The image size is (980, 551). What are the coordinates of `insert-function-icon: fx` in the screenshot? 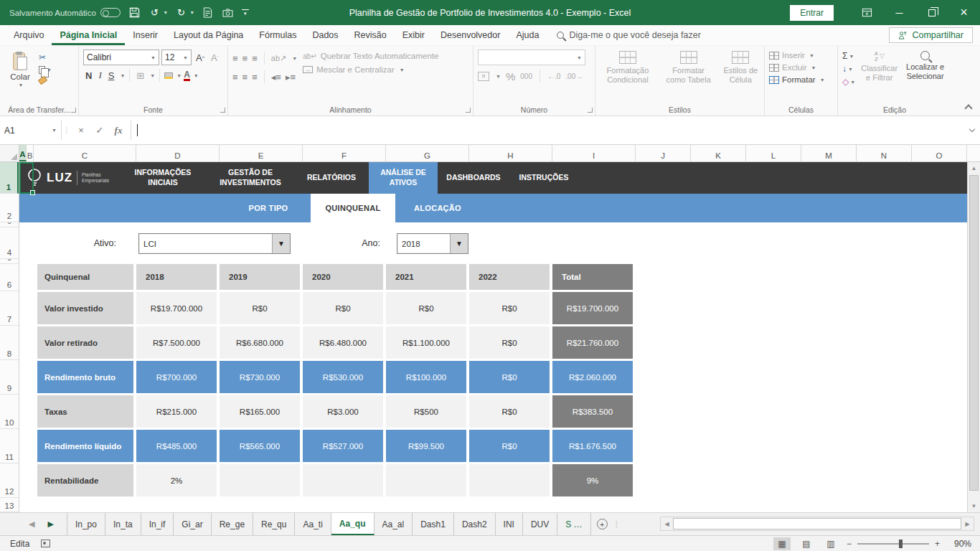 It's located at (118, 131).